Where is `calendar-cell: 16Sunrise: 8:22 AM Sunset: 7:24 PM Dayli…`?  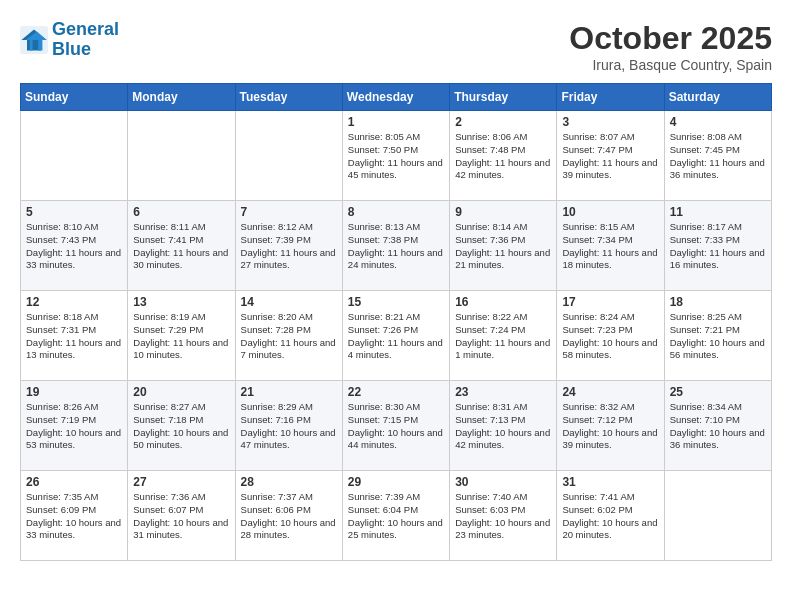 calendar-cell: 16Sunrise: 8:22 AM Sunset: 7:24 PM Dayli… is located at coordinates (504, 336).